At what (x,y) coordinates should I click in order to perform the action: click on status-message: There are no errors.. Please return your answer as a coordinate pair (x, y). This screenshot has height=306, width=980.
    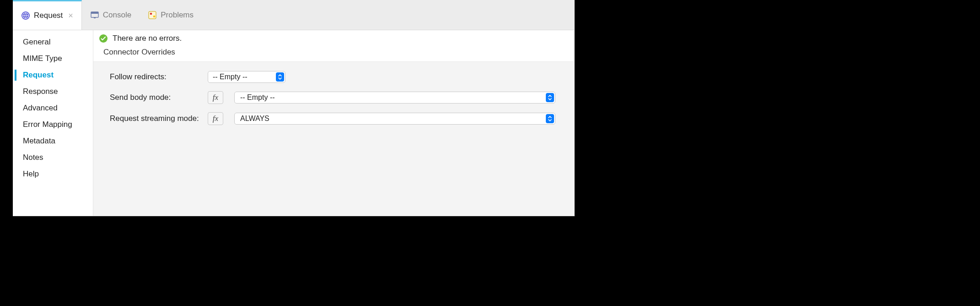
    Looking at the image, I should click on (147, 38).